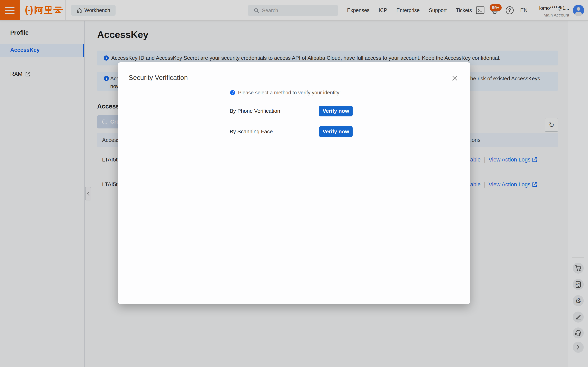  What do you see at coordinates (289, 93) in the screenshot?
I see `verify-prompt-text: Please select a method to verify your id…` at bounding box center [289, 93].